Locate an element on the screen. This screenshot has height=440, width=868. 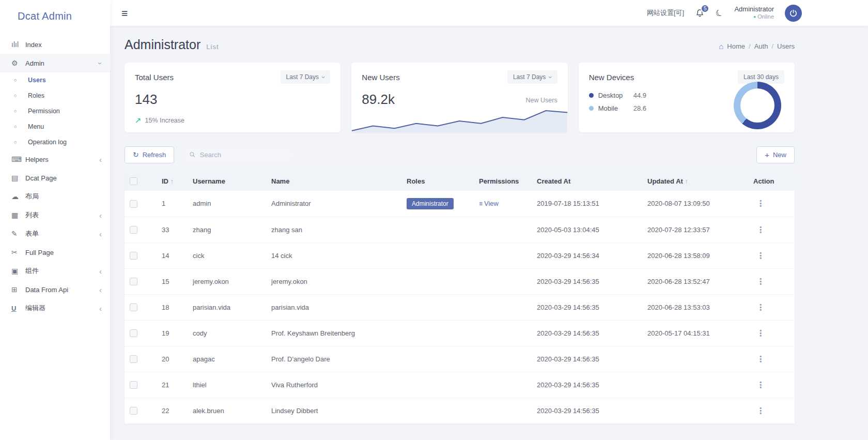
sidebar-item-index: ılılIndex is located at coordinates (55, 44).